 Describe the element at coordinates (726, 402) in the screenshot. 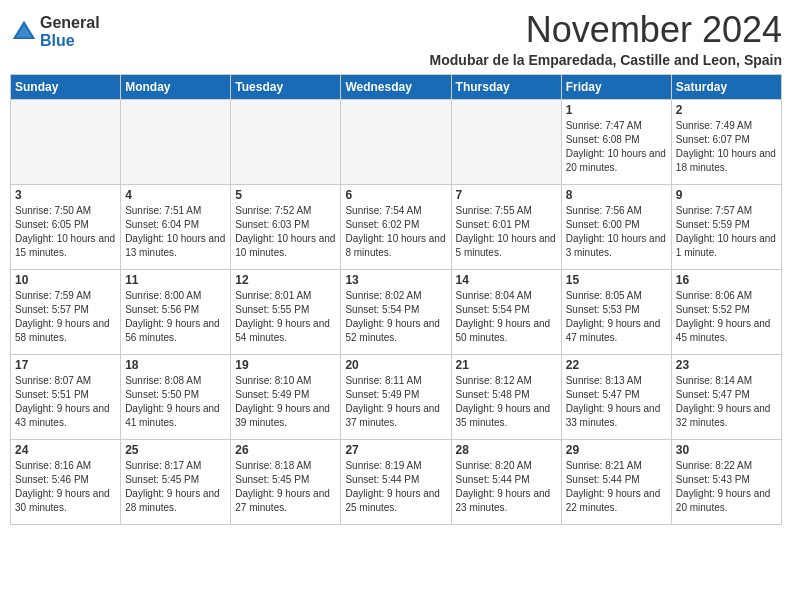

I see `day-info: Sunrise: 8:14 AMSunset: 5:47 PMDaylight:…` at that location.